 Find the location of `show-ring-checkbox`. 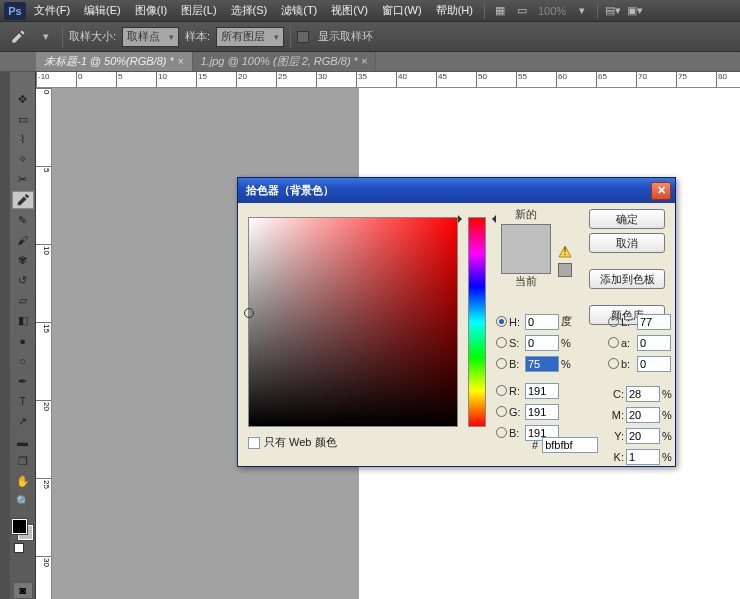

show-ring-checkbox is located at coordinates (303, 37).